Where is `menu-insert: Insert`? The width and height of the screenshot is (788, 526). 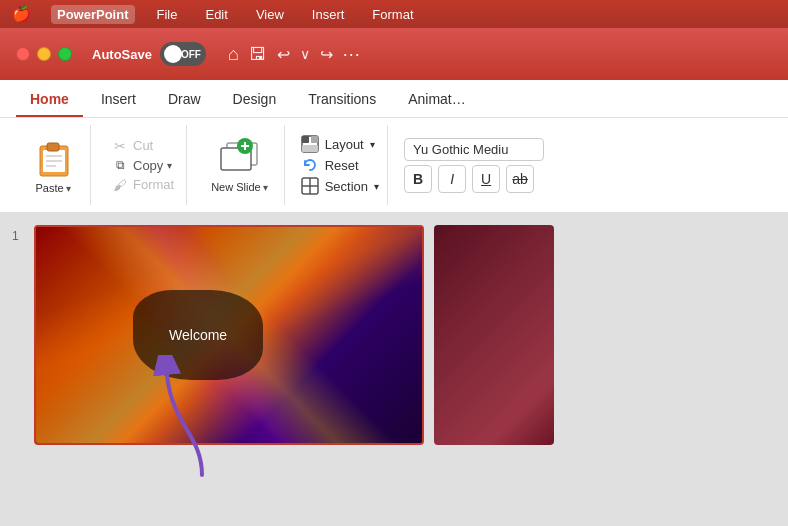 menu-insert: Insert is located at coordinates (328, 14).